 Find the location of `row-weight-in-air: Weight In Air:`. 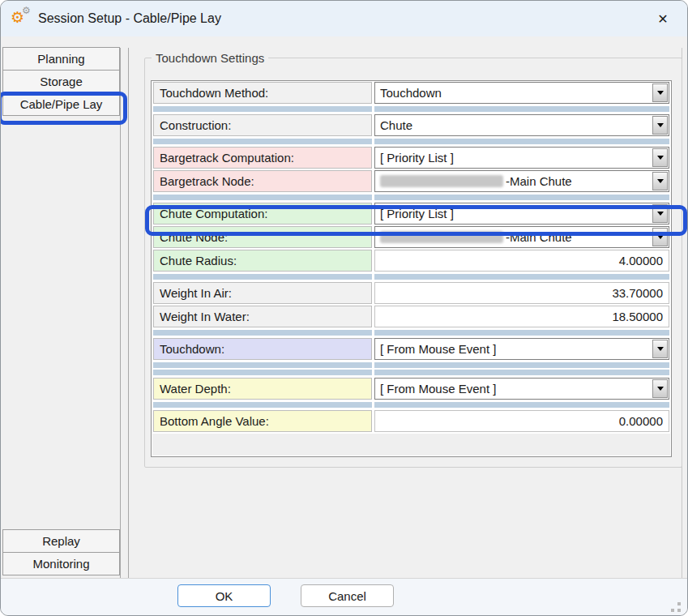

row-weight-in-air: Weight In Air: is located at coordinates (412, 293).